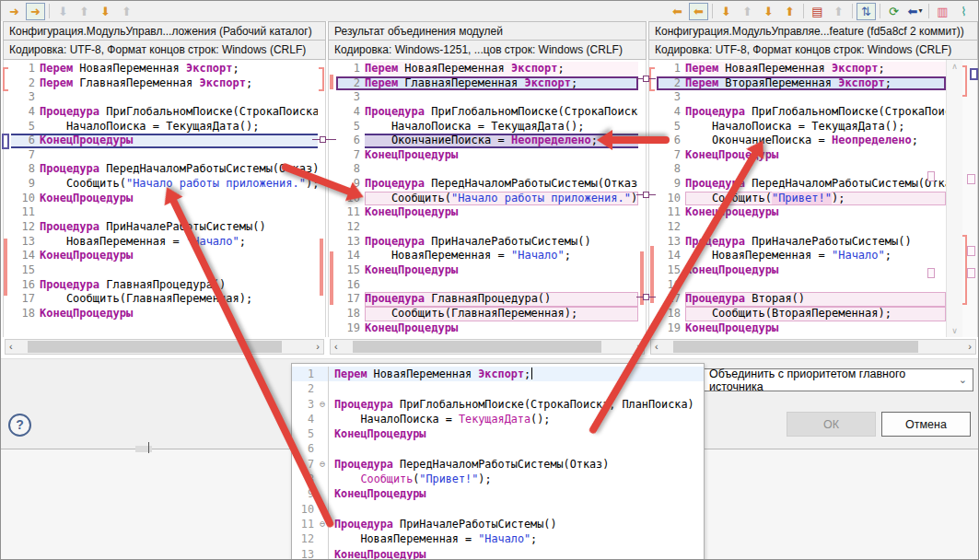  Describe the element at coordinates (831, 424) in the screenshot. I see `ok-button: ОК` at that location.